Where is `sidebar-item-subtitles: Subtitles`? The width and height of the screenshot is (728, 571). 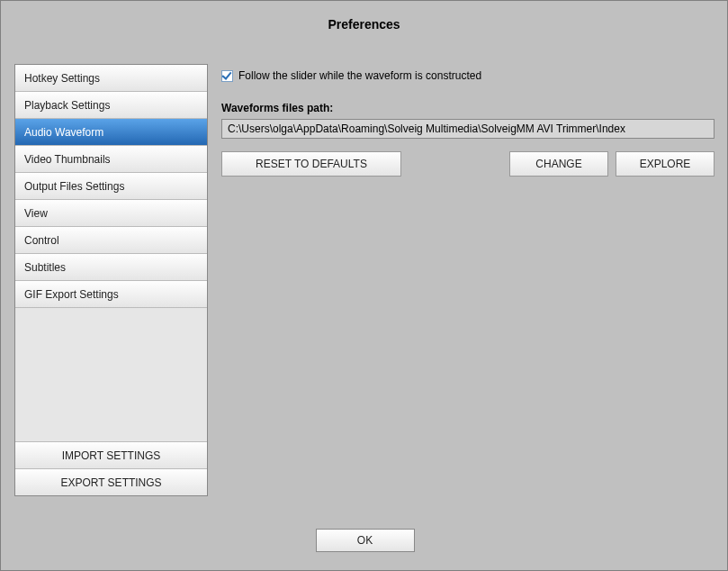
sidebar-item-subtitles: Subtitles is located at coordinates (112, 267).